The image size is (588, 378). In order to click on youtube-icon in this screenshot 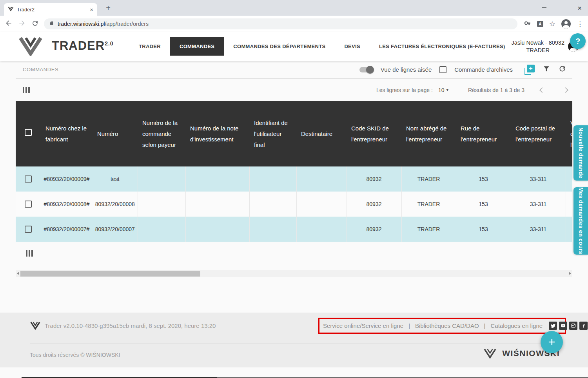, I will do `click(563, 326)`.